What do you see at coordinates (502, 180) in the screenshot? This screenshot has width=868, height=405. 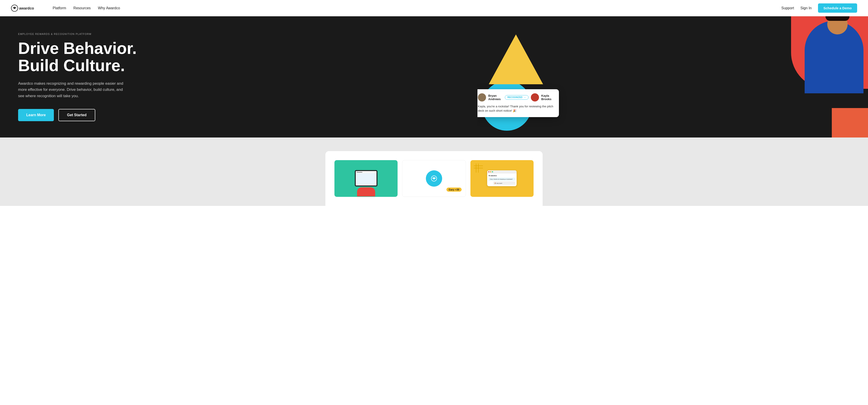 I see `desktop-content: ⚙ awardco Gary, thanks for keeping us hy…` at bounding box center [502, 180].